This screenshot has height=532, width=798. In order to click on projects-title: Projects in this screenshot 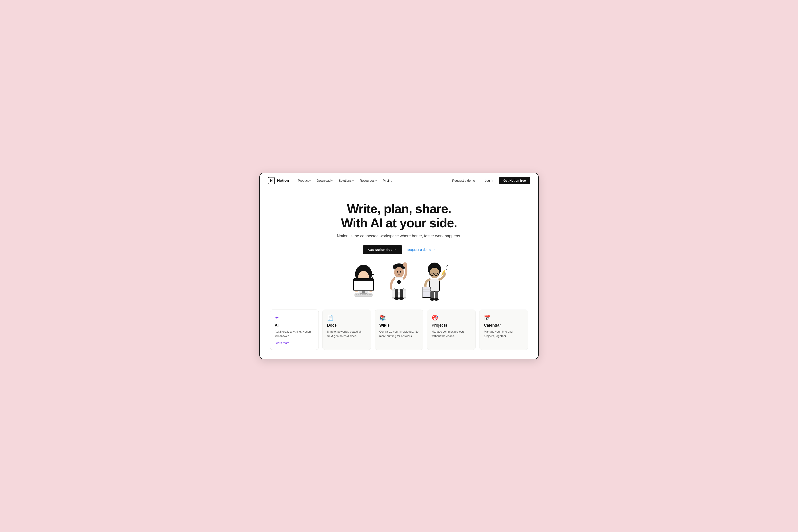, I will do `click(451, 325)`.